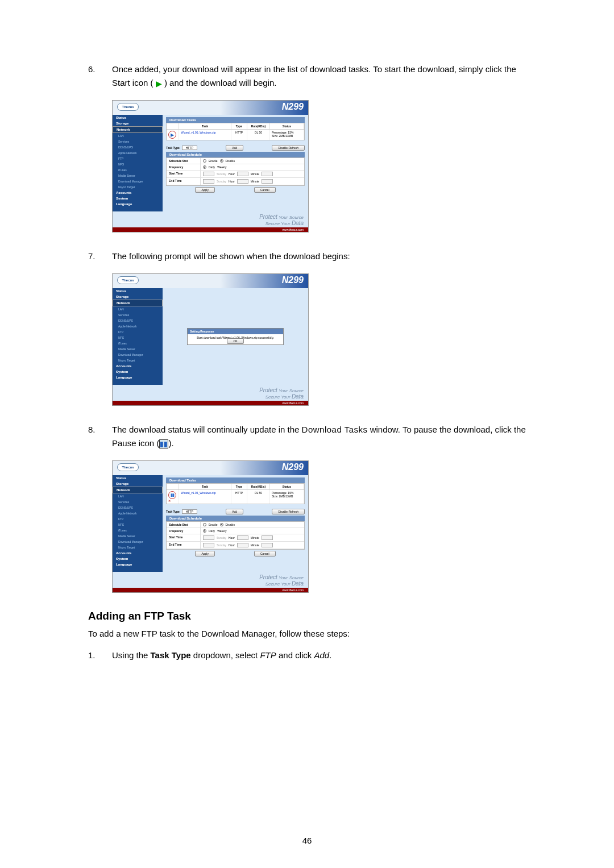 The image size is (614, 868). What do you see at coordinates (235, 148) in the screenshot?
I see `task-add-row: Task Type HTTP Add Disable Refresh` at bounding box center [235, 148].